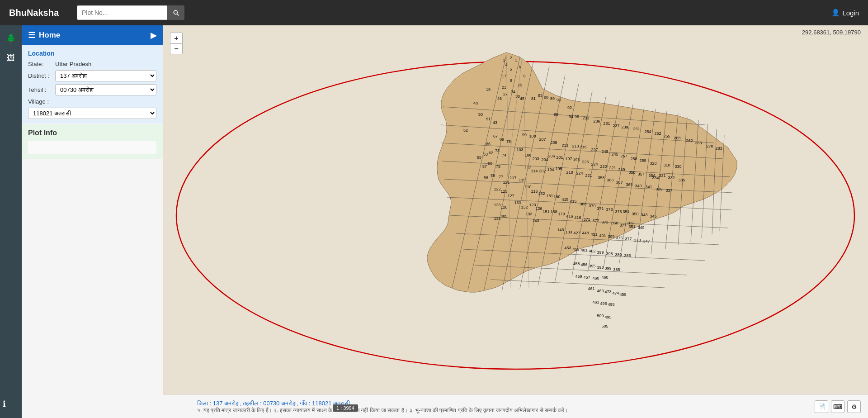 The width and height of the screenshot is (868, 418). Describe the element at coordinates (485, 166) in the screenshot. I see `svg-text: 57` at that location.